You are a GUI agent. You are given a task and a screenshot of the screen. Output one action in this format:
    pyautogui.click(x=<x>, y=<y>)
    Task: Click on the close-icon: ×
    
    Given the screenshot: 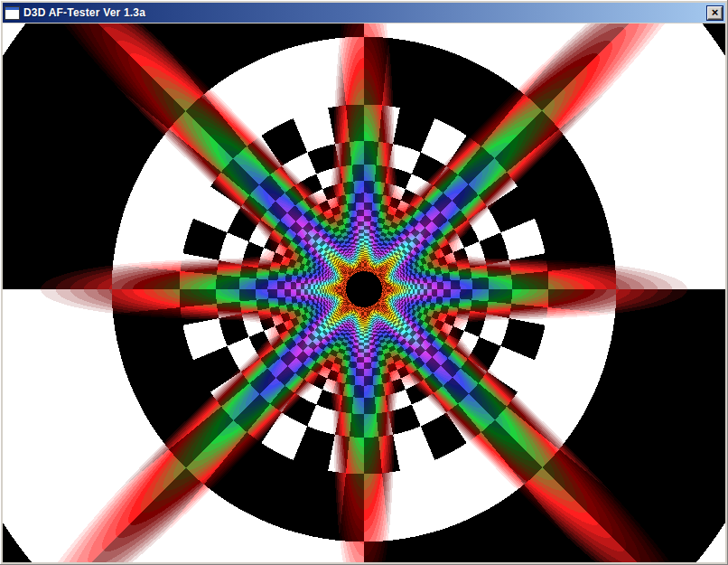 What is the action you would take?
    pyautogui.click(x=715, y=13)
    